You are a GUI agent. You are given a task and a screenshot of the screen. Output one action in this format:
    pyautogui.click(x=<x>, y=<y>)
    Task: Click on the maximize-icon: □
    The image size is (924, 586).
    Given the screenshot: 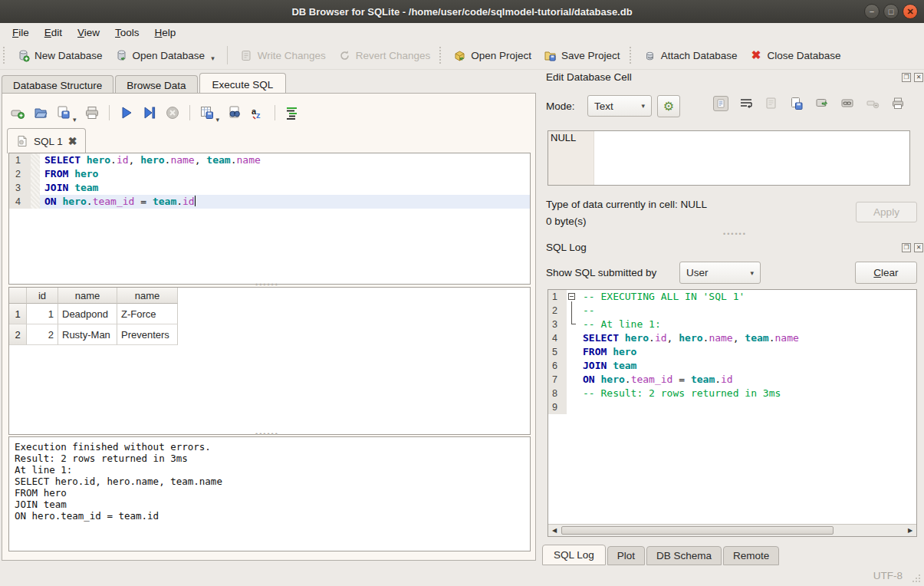 What is the action you would take?
    pyautogui.click(x=891, y=12)
    